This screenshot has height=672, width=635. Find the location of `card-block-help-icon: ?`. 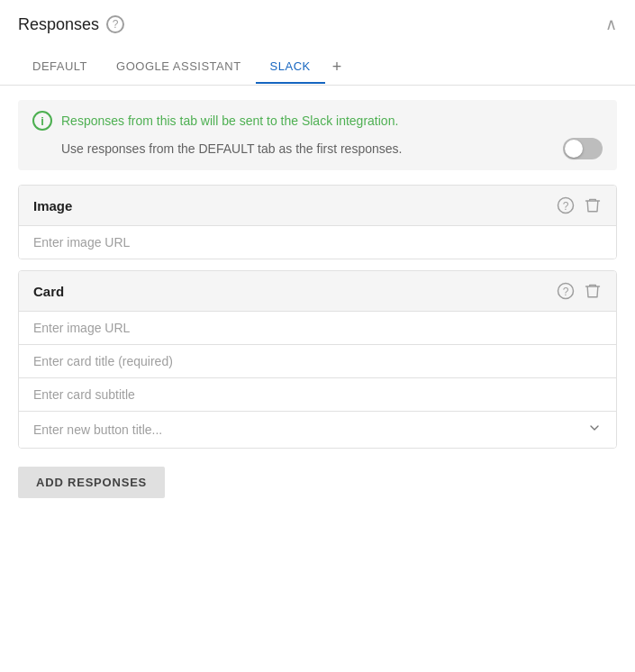

card-block-help-icon: ? is located at coordinates (566, 291).